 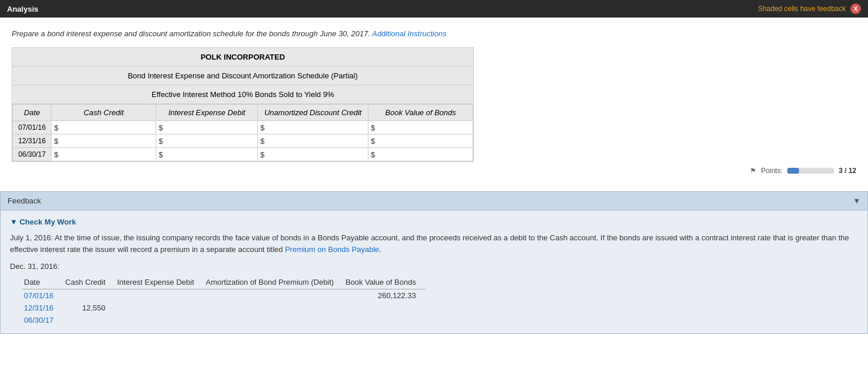 I want to click on col-header-interest-expense: Interest Expense Debit, so click(x=207, y=113).